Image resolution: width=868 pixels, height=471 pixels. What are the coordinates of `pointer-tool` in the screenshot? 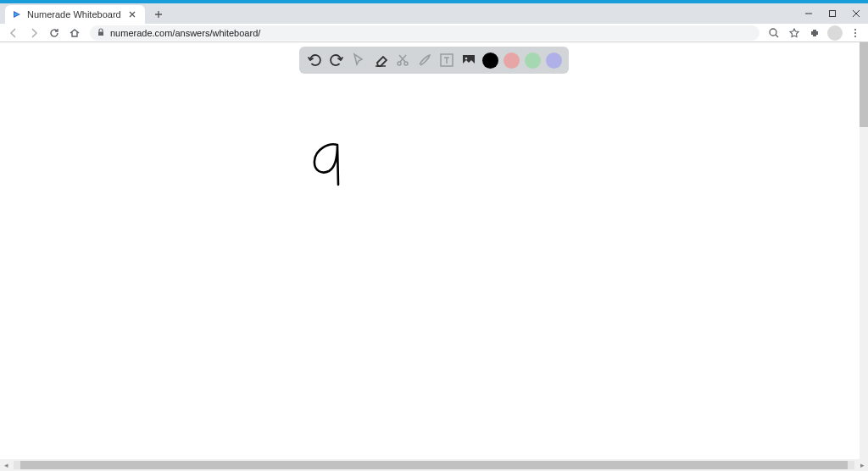 It's located at (359, 60).